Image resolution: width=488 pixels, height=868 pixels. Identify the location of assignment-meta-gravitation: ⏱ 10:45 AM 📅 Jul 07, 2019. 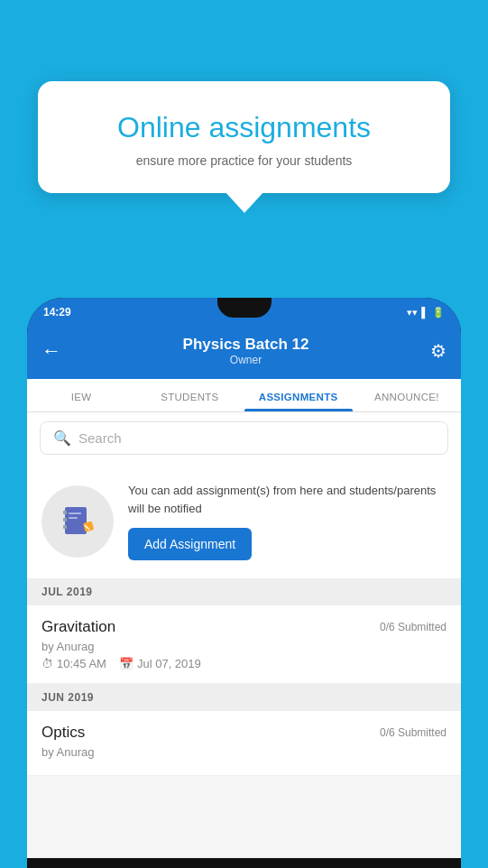
(244, 664).